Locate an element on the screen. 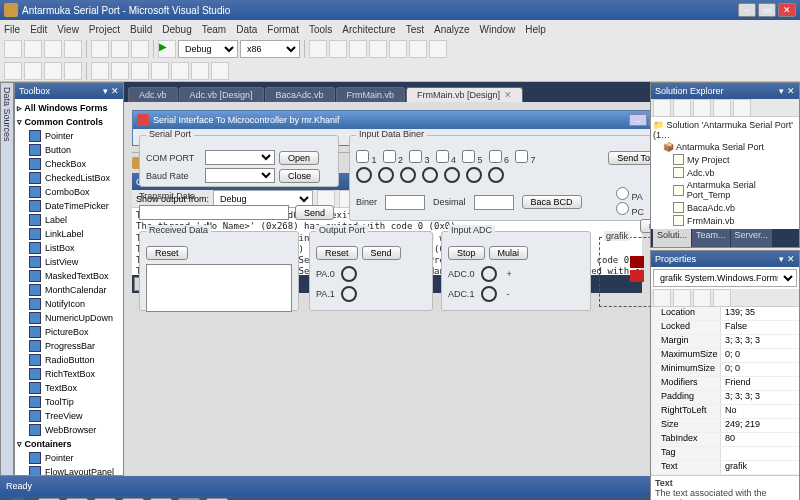  property-row: Location139; 35 is located at coordinates (725, 314).